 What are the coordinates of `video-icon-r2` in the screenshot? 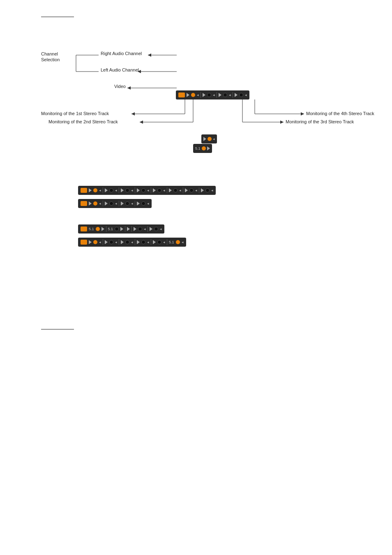 It's located at (84, 204).